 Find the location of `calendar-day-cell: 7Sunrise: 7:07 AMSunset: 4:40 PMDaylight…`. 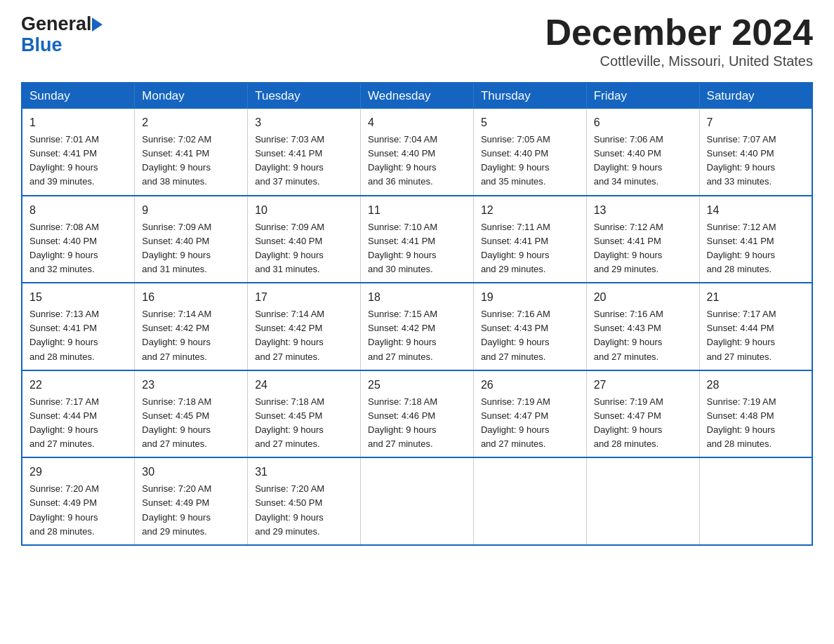

calendar-day-cell: 7Sunrise: 7:07 AMSunset: 4:40 PMDaylight… is located at coordinates (755, 152).